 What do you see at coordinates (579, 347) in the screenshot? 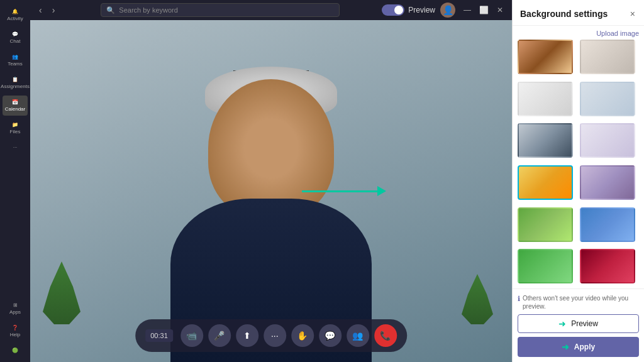
I see `apply-button: ➜ Apply` at bounding box center [579, 347].